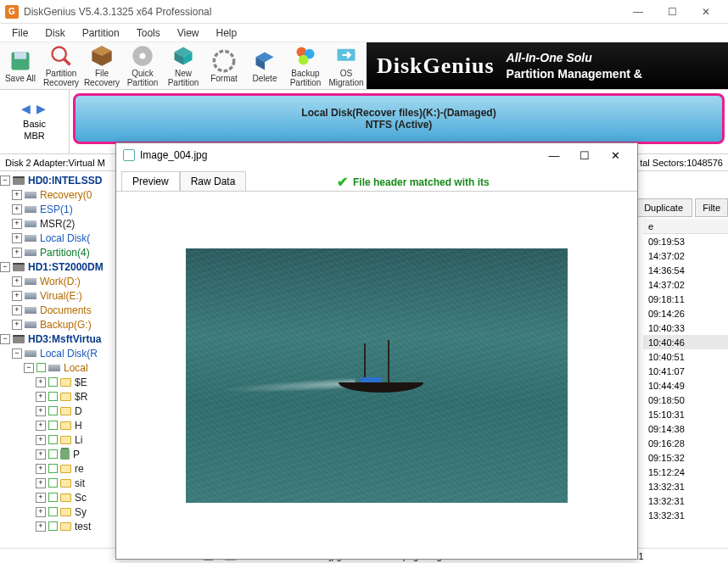  Describe the element at coordinates (214, 181) in the screenshot. I see `tab-raw-data: Raw Data` at that location.